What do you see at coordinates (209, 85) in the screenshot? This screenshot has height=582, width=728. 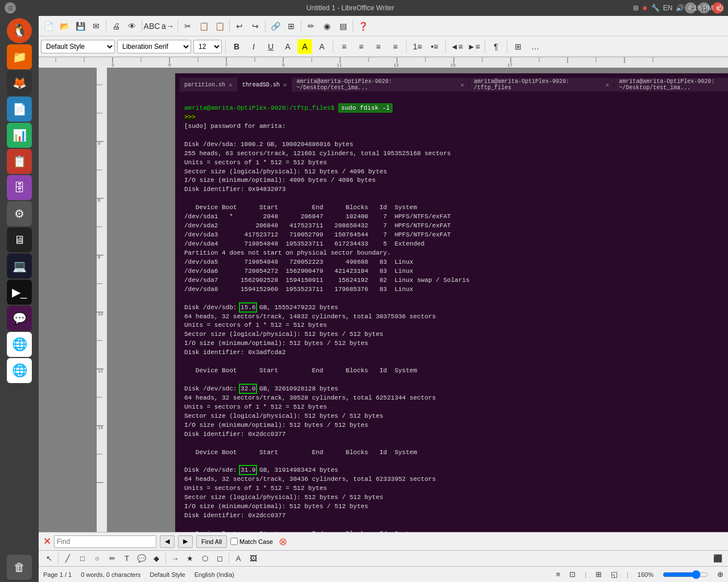 I see `tab-partition: partition.sh ✕` at bounding box center [209, 85].